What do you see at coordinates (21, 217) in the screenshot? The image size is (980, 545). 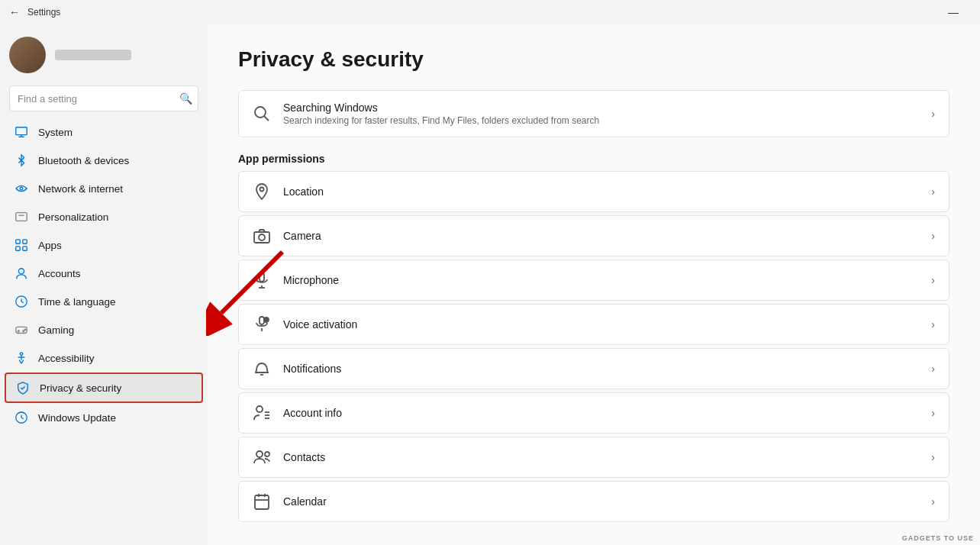 I see `personalization-icon` at bounding box center [21, 217].